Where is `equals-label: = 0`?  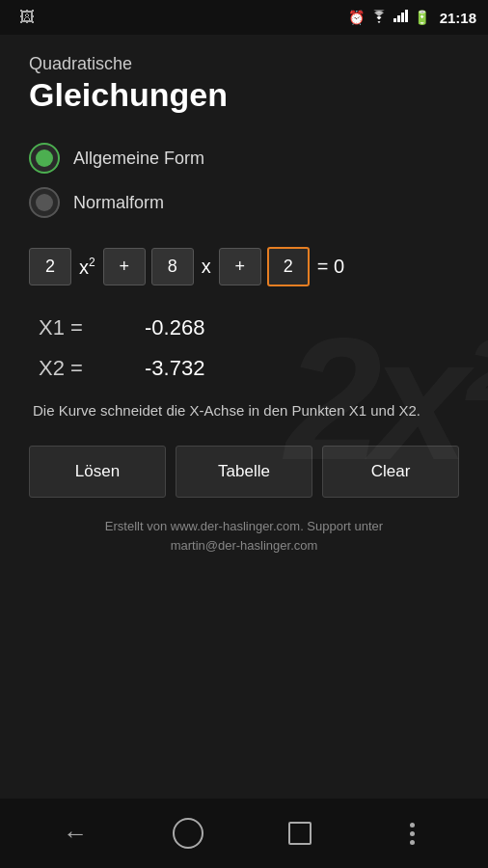
equals-label: = 0 is located at coordinates (331, 266).